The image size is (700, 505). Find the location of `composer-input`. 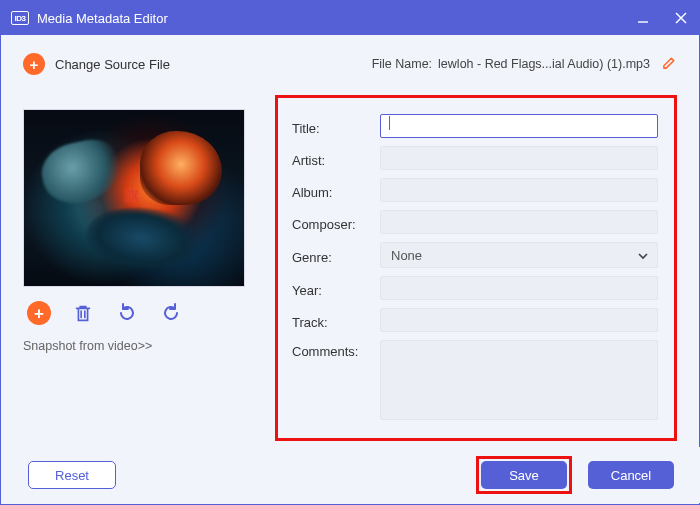

composer-input is located at coordinates (519, 222).